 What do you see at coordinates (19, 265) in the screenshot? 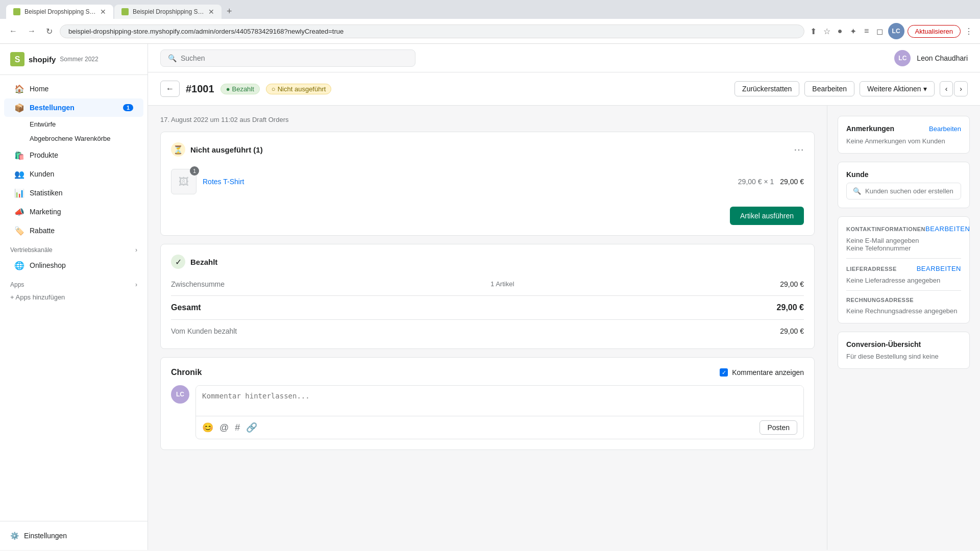
I see `onlineshop-icon: 🌐` at bounding box center [19, 265].